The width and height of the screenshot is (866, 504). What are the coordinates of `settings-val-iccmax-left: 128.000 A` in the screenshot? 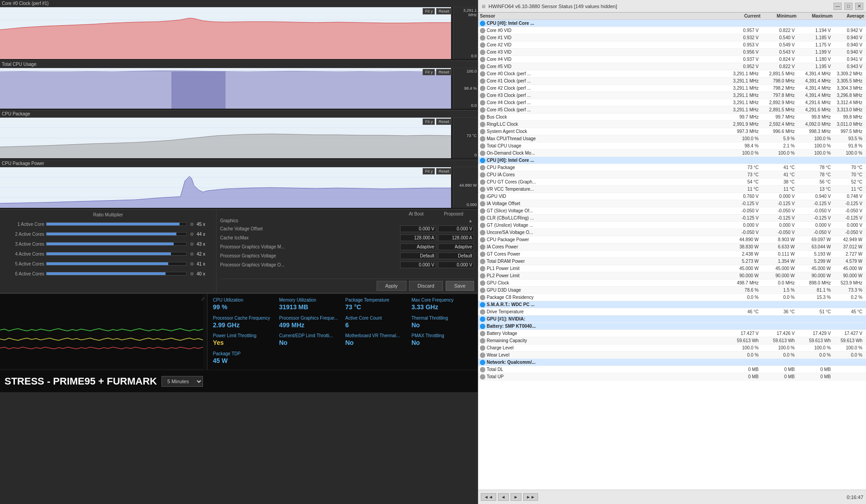 It's located at (418, 238).